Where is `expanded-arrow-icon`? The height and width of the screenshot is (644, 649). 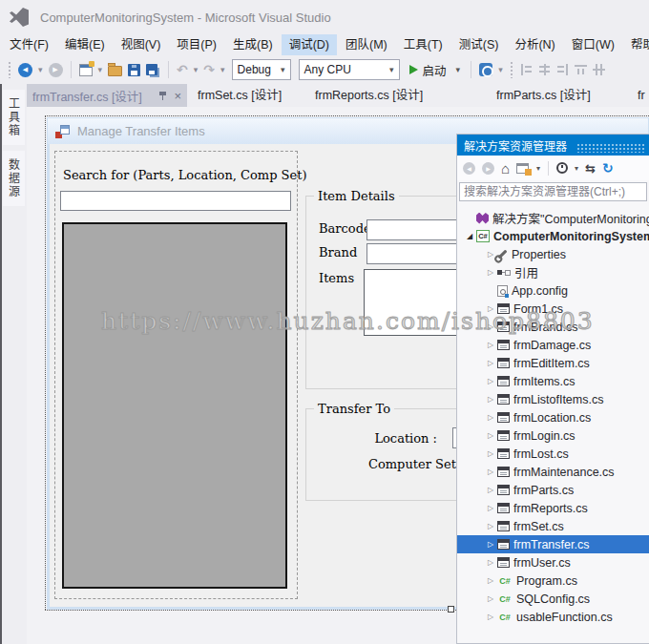
expanded-arrow-icon is located at coordinates (470, 237).